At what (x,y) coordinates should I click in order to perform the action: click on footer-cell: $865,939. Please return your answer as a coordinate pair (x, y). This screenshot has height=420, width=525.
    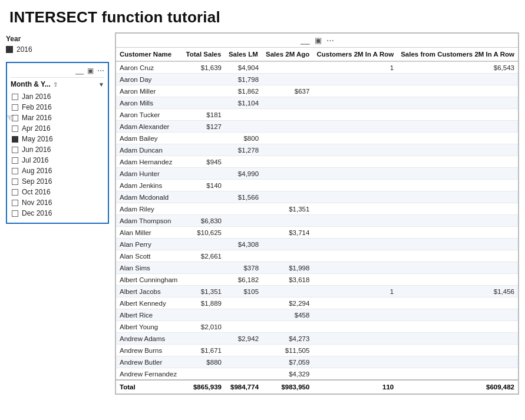
    Looking at the image, I should click on (204, 386).